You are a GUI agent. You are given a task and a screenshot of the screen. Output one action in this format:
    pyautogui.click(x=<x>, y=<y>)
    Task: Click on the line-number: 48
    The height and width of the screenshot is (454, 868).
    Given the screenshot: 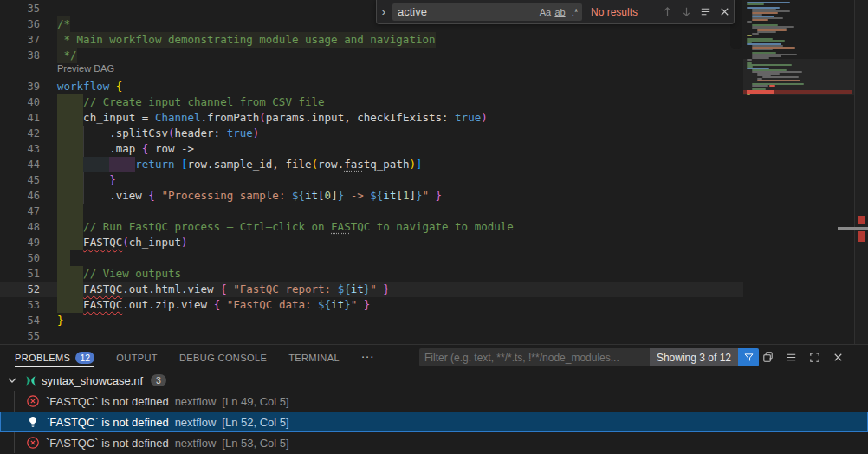 What is the action you would take?
    pyautogui.click(x=20, y=227)
    